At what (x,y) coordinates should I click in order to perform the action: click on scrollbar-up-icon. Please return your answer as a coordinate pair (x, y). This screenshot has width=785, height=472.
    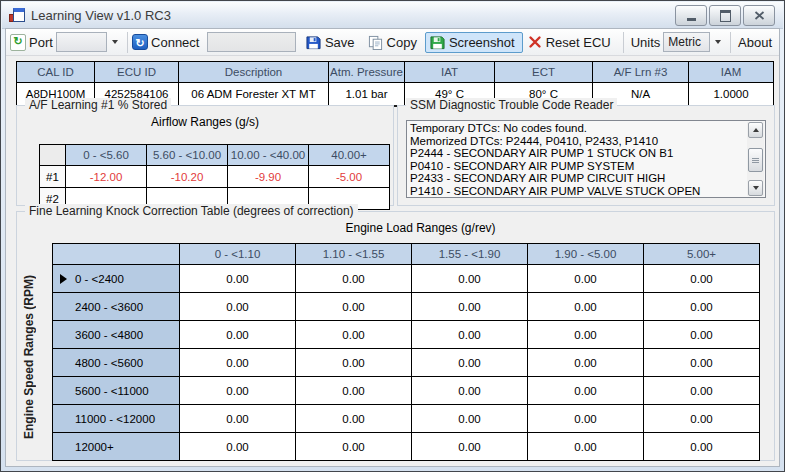
    Looking at the image, I should click on (756, 130).